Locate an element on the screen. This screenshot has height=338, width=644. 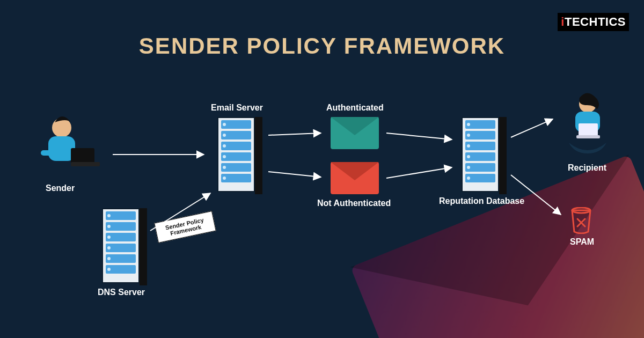
spam-label: SPAM is located at coordinates (582, 242).